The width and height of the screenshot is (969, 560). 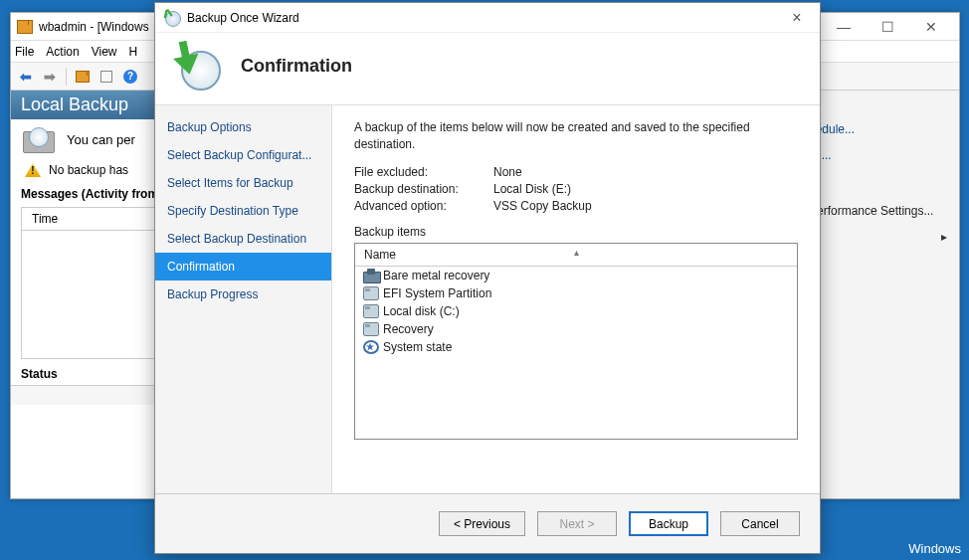 I want to click on minimize-button: —, so click(x=844, y=27).